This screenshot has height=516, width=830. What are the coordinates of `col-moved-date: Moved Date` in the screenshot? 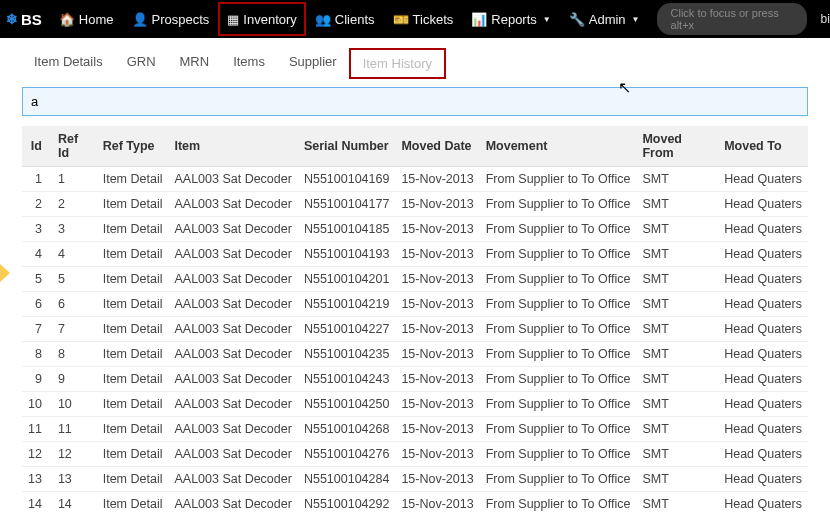 It's located at (437, 146).